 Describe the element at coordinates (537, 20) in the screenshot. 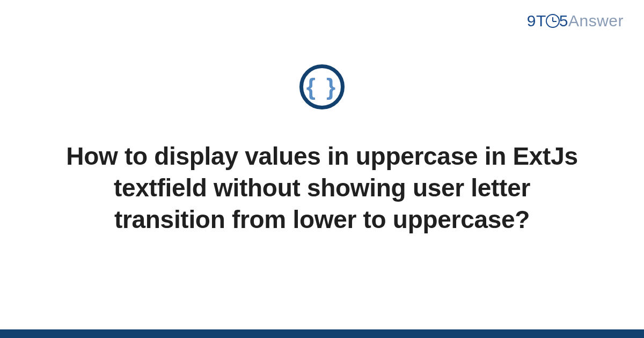

I see `logo-prefix: 9T` at that location.